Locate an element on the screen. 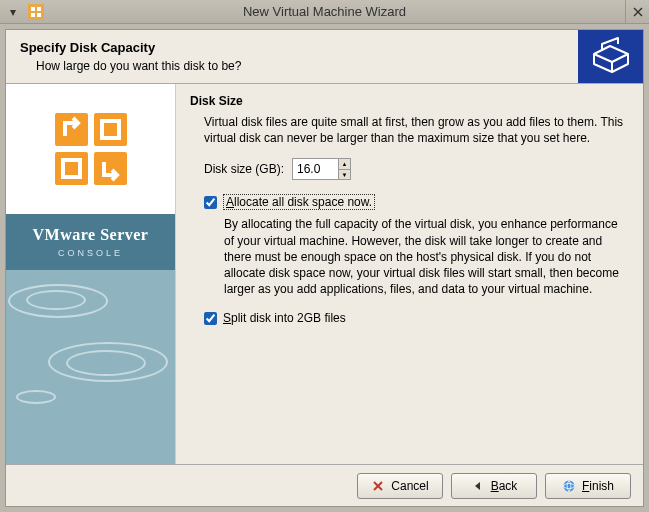  split-label: Split disk into 2GB files is located at coordinates (284, 318).